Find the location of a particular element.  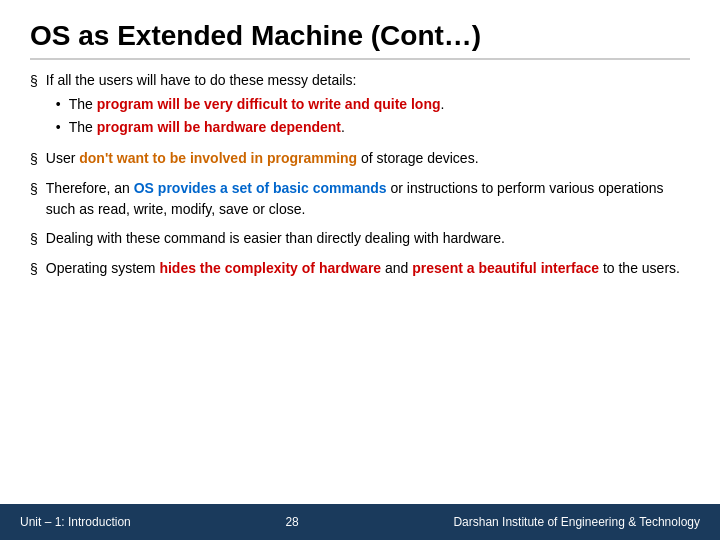

bullet-text: Operating system hides the complexity of… is located at coordinates (368, 268).